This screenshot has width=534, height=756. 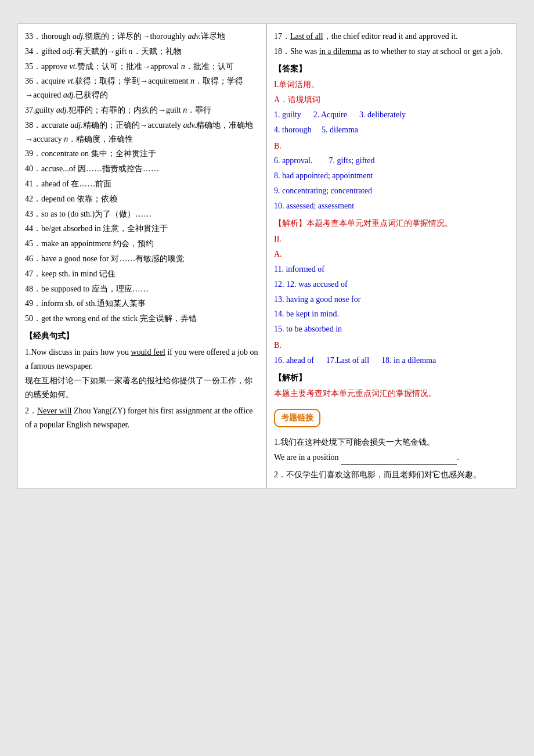 What do you see at coordinates (391, 130) in the screenshot?
I see `vocab-answer-2: 4. thorough 5. dilemma` at bounding box center [391, 130].